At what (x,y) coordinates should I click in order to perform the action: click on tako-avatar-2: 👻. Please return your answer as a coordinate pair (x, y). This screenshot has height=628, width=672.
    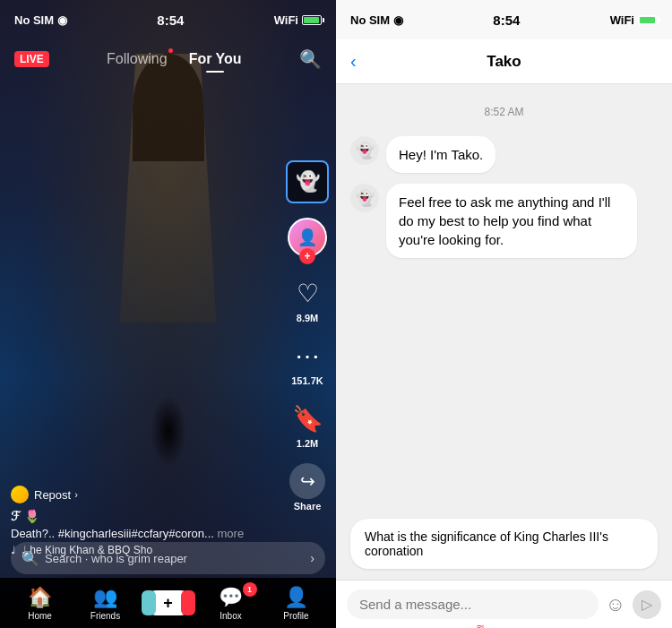
    Looking at the image, I should click on (365, 198).